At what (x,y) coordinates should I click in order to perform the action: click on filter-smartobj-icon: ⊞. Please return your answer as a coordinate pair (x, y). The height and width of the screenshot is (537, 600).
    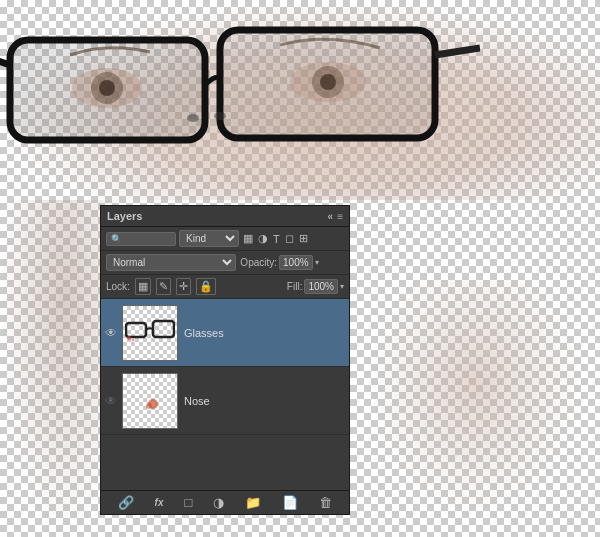
    Looking at the image, I should click on (304, 238).